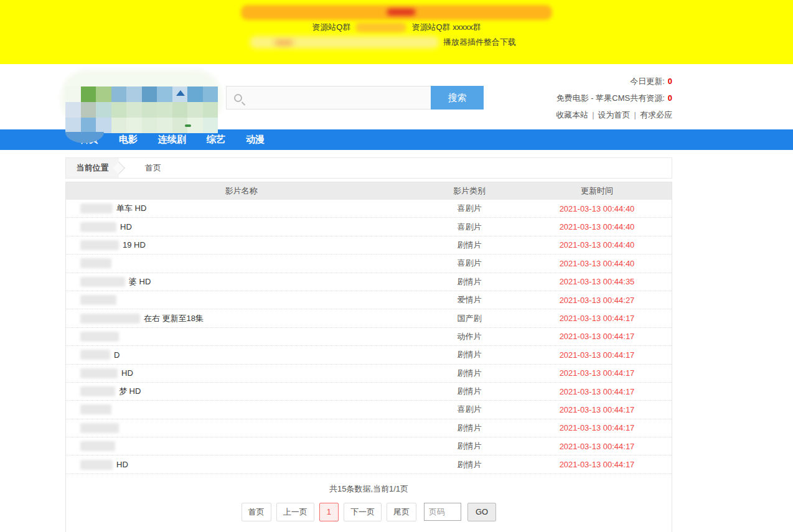  What do you see at coordinates (368, 97) in the screenshot?
I see `site-header: 搜索 今日更新:0 免费电影 - 苹果CMS共有资源:0 收藏本站|设为首页|有…` at bounding box center [368, 97].